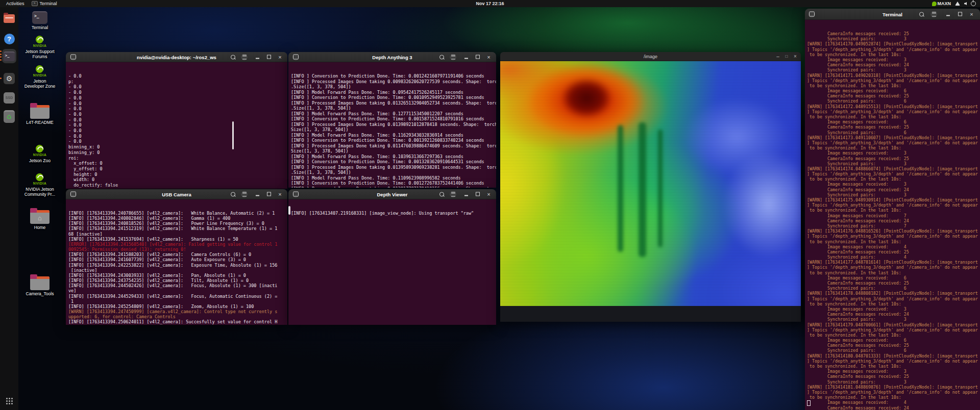 The height and width of the screenshot is (410, 980). I want to click on terminal-line: Size([1, 3, 378, 504]), so click(394, 130).